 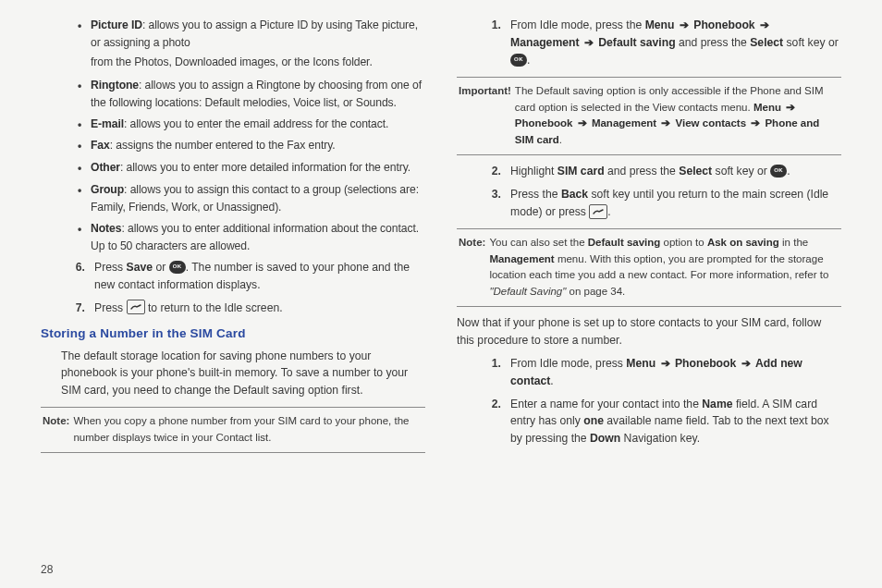 I want to click on bullet-notes: • Notes: allows you to enter additional …, so click(x=251, y=238).